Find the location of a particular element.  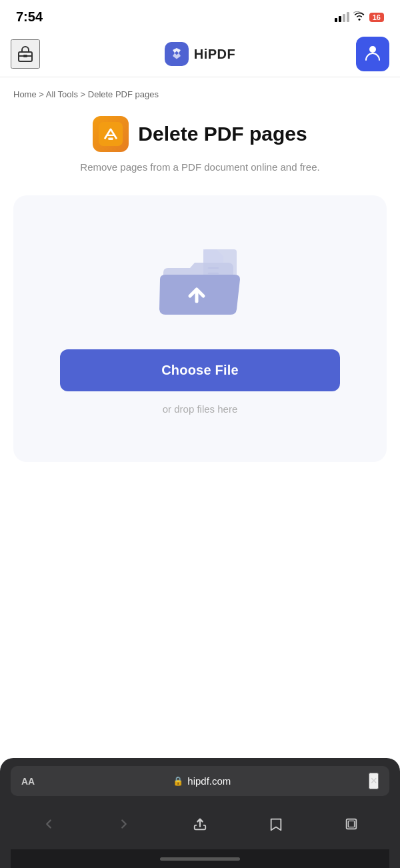

nav-right is located at coordinates (373, 54).